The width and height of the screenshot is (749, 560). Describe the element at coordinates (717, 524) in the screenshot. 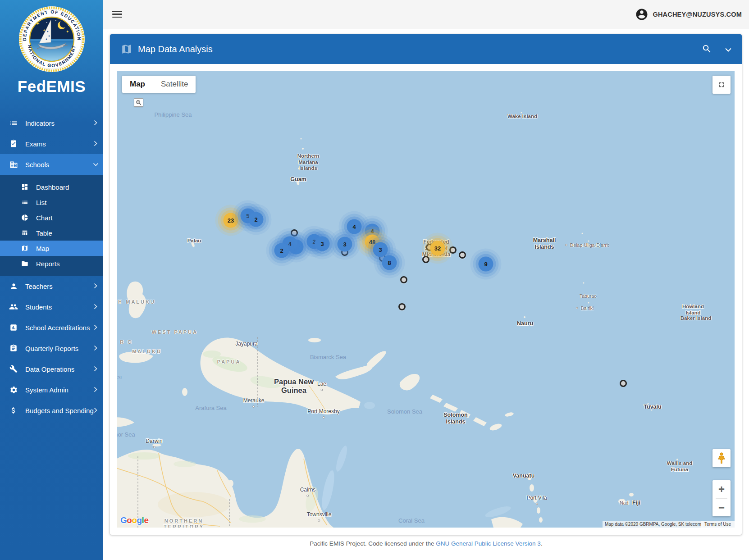

I see `terms-of-use-link: Terms of Use` at that location.